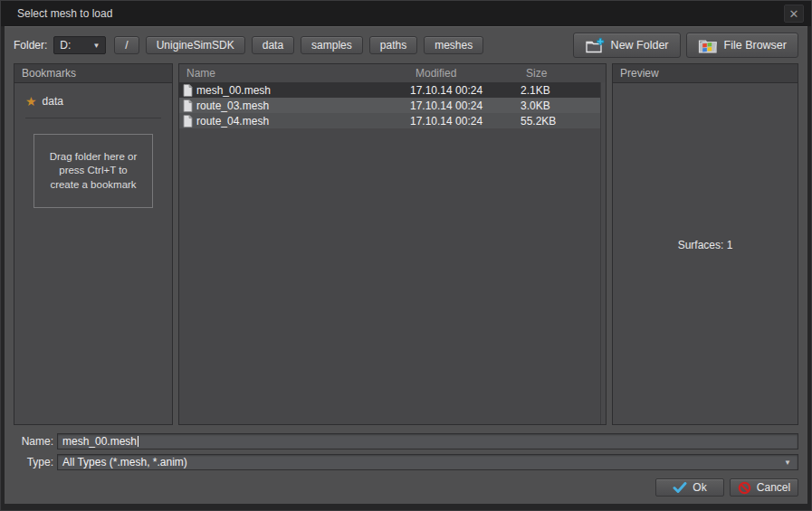 The height and width of the screenshot is (511, 812). I want to click on name-input: mesh_00.mesh, so click(427, 441).